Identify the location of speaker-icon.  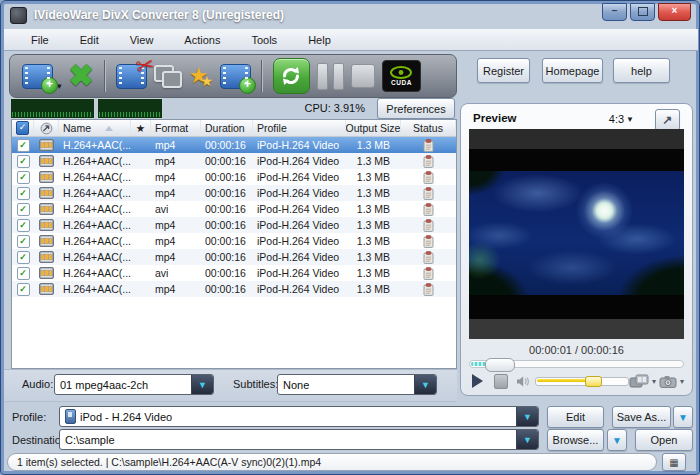
(524, 382).